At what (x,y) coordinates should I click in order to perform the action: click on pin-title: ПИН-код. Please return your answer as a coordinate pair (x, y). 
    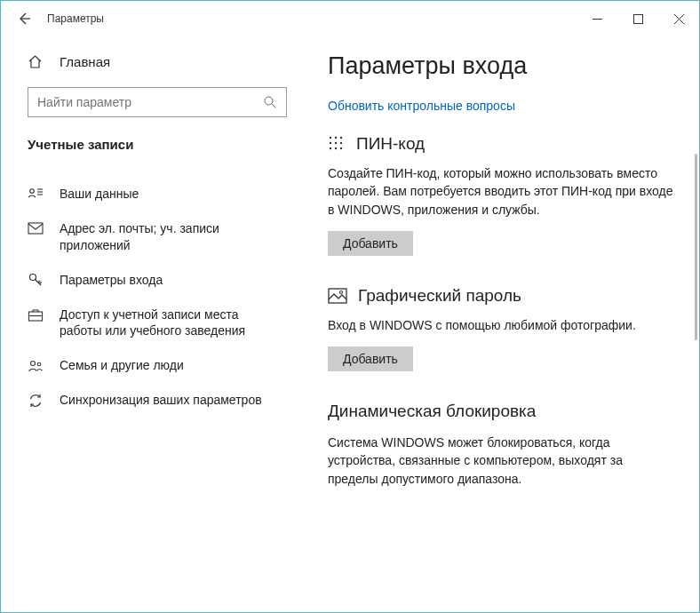
    Looking at the image, I should click on (391, 144).